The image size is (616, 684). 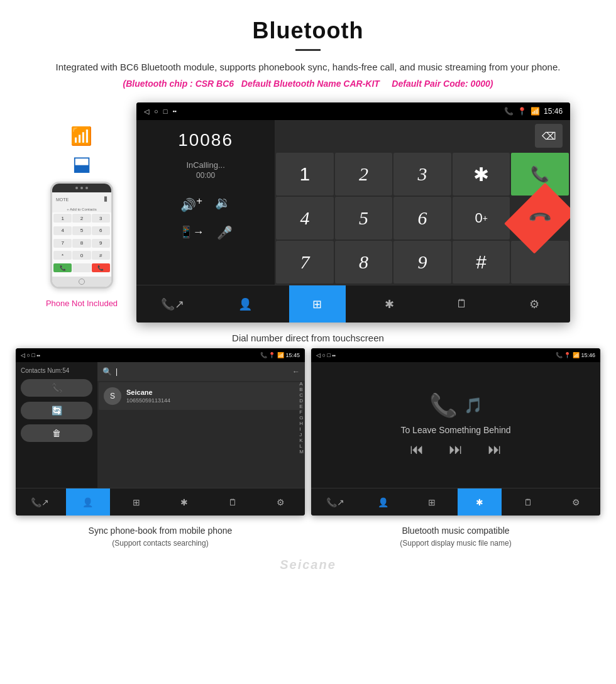 What do you see at coordinates (201, 396) in the screenshot?
I see `pb-contact-item: S Seicane 10655059113144` at bounding box center [201, 396].